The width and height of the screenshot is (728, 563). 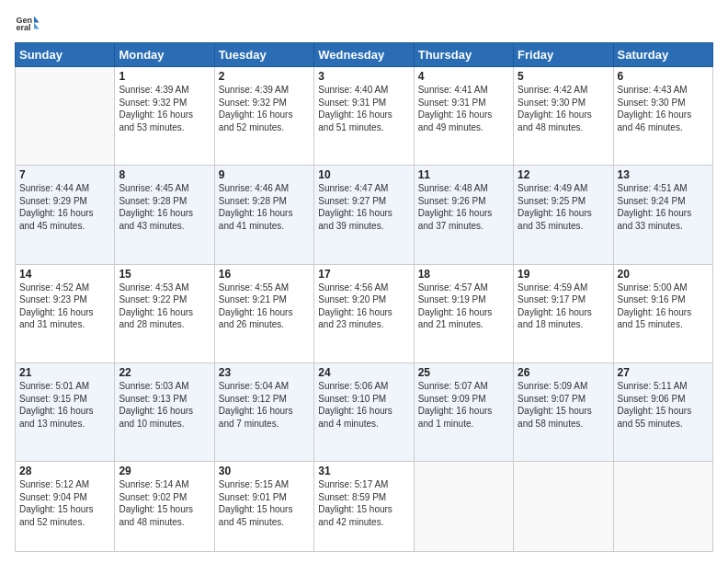 What do you see at coordinates (265, 405) in the screenshot?
I see `day-info: Sunrise: 5:04 AM Sunset: 9:12 PM Dayligh…` at bounding box center [265, 405].